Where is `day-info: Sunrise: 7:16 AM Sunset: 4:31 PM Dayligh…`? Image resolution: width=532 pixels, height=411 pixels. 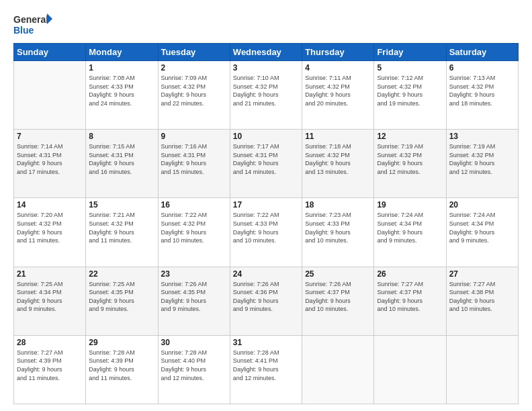 day-info: Sunrise: 7:16 AM Sunset: 4:31 PM Dayligh… is located at coordinates (194, 159).